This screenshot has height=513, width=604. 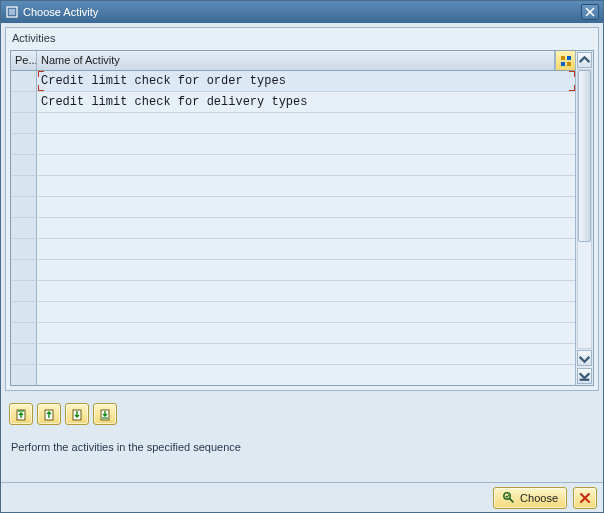 I want to click on titlebar: Choose Activity, so click(x=302, y=12).